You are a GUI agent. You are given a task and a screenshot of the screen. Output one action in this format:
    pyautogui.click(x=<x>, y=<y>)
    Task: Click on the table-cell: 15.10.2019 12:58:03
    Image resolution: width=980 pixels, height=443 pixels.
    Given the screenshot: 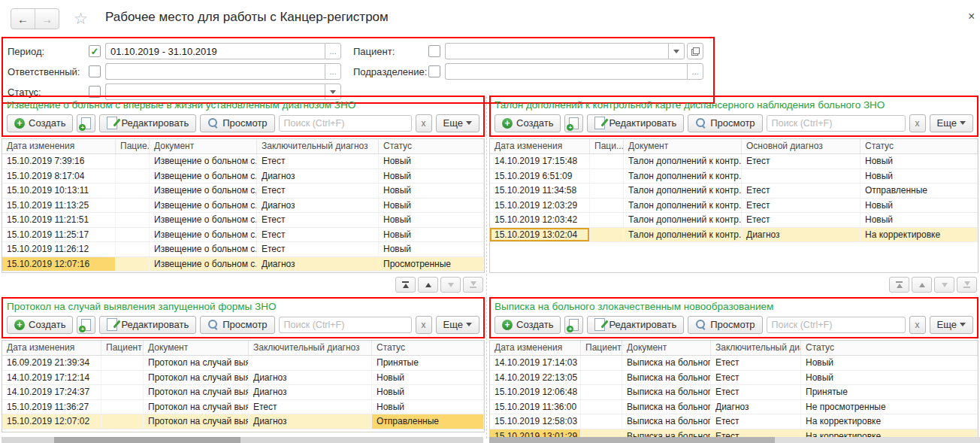 What is the action you would take?
    pyautogui.click(x=535, y=421)
    